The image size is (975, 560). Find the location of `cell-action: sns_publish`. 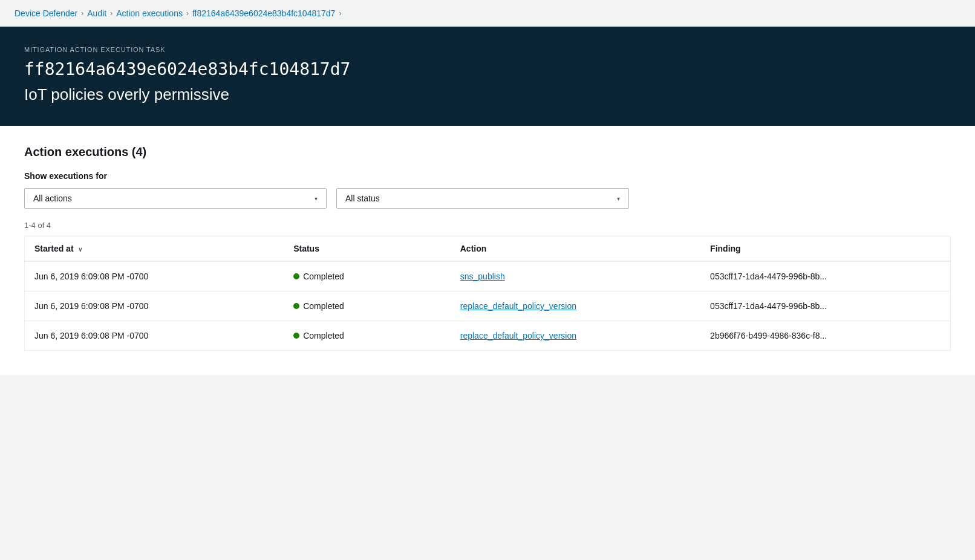

cell-action: sns_publish is located at coordinates (576, 276).